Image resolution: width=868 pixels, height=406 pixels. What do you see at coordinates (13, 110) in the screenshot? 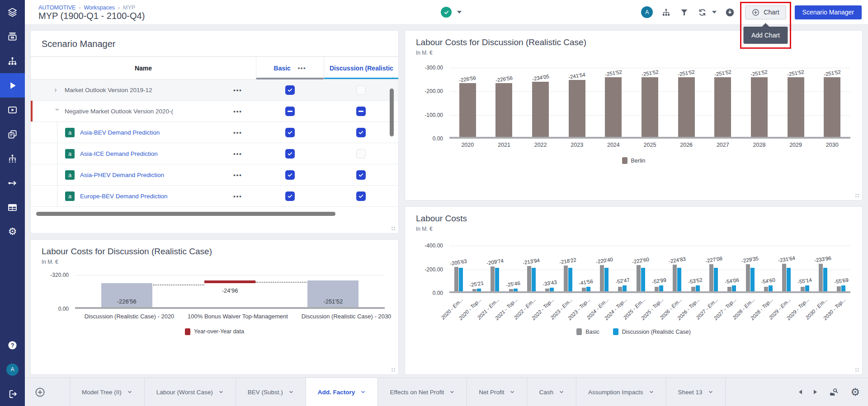
I see `video-play-icon` at bounding box center [13, 110].